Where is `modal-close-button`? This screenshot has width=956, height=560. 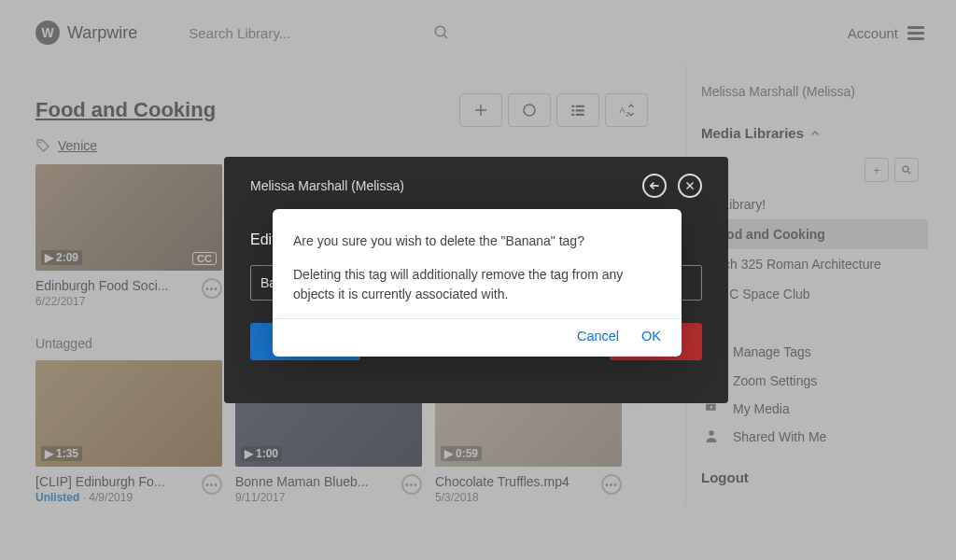
modal-close-button is located at coordinates (690, 186).